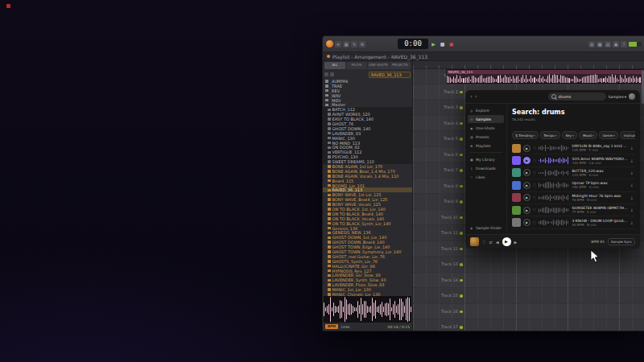 The image size is (644, 362). Describe the element at coordinates (628, 135) in the screenshot. I see `filter-chip: Instrument ▾` at that location.